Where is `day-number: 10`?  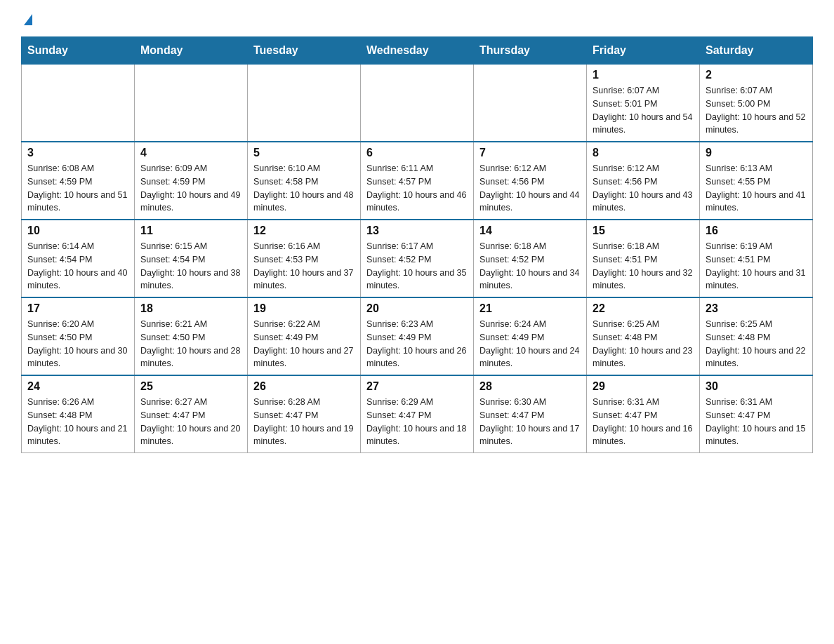
day-number: 10 is located at coordinates (78, 231).